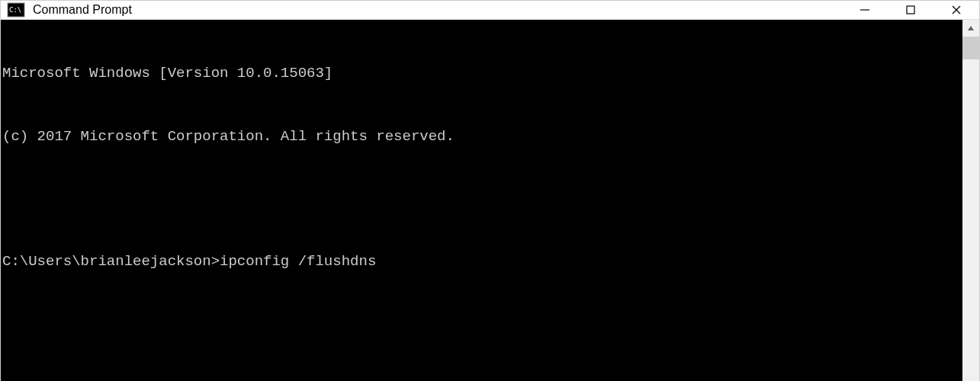  I want to click on minimize-button, so click(865, 10).